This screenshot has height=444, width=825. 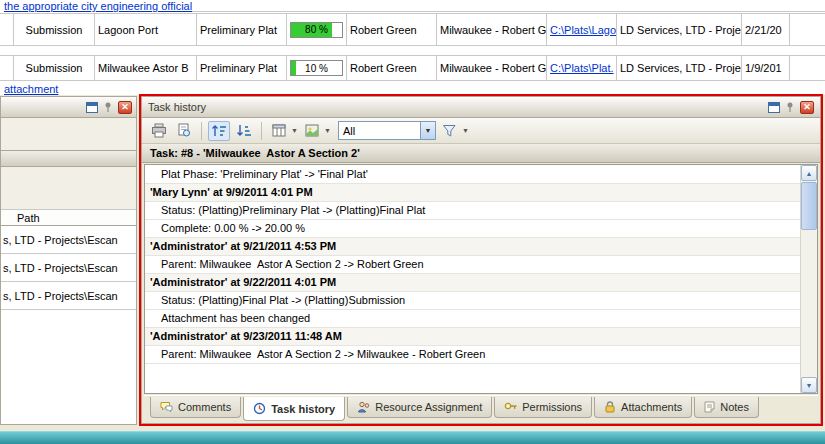 What do you see at coordinates (472, 301) in the screenshot?
I see `history-entry: Status: (Platting)Final Plat -> (Plattin…` at bounding box center [472, 301].